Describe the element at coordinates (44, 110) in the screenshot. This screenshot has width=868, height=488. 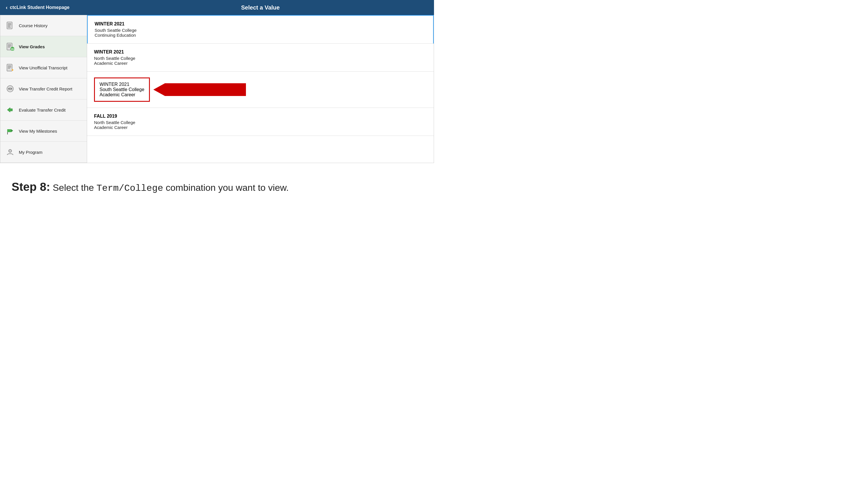
I see `sidebar-item-evaluate-transfer-credit: Evaluate Transfer Credit` at that location.